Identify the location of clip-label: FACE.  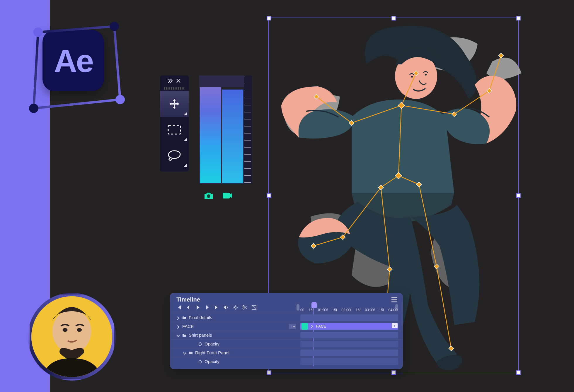
(321, 326).